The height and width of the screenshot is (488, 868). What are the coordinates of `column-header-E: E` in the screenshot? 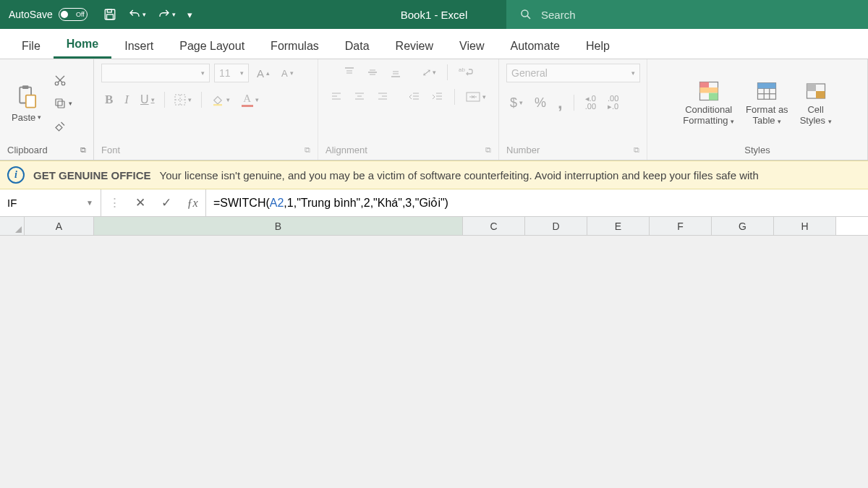 It's located at (618, 226).